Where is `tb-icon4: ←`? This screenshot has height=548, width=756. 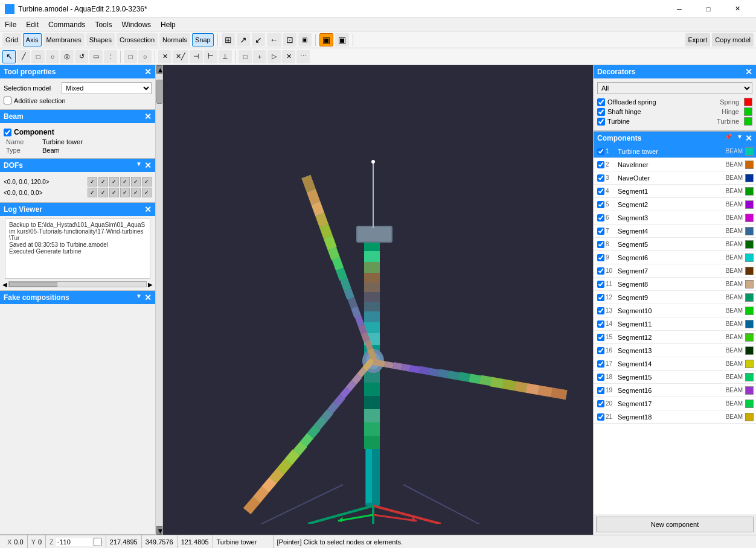 tb-icon4: ← is located at coordinates (274, 40).